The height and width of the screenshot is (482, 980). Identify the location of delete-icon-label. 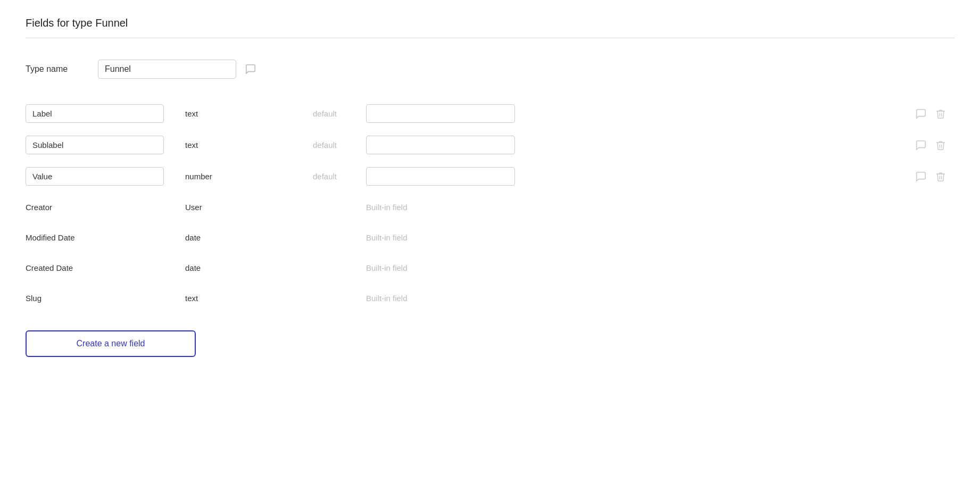
(941, 114).